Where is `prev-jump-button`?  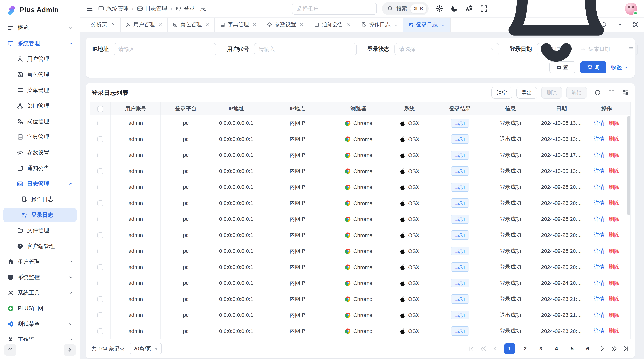
prev-jump-button is located at coordinates (483, 349).